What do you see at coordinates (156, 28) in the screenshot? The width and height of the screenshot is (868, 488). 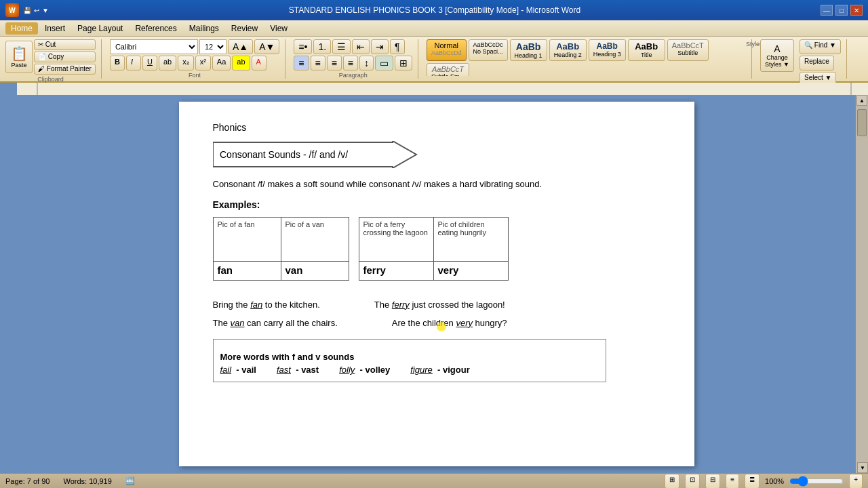 I see `menu-references: References` at bounding box center [156, 28].